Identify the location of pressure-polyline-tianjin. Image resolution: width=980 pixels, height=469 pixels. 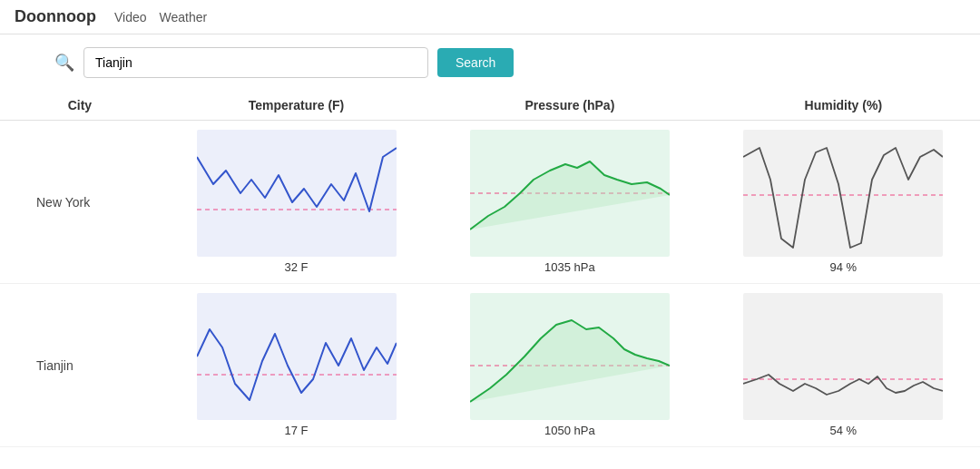
(570, 361).